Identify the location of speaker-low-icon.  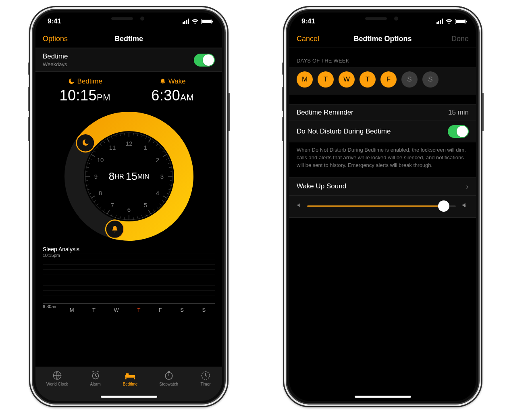
(299, 206).